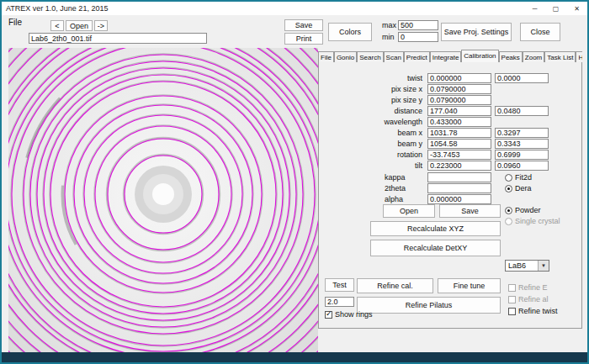 The height and width of the screenshot is (364, 589). Describe the element at coordinates (418, 37) in the screenshot. I see `min-field: 0` at that location.